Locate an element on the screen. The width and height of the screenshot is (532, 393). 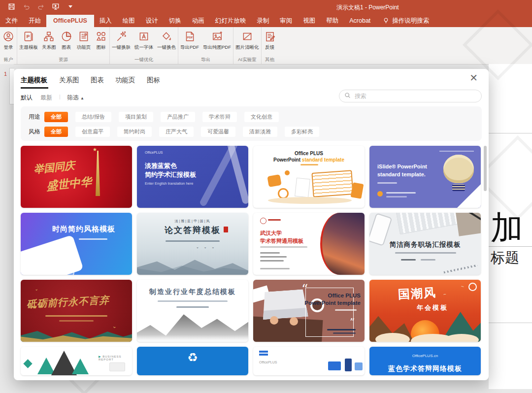
modal-scrollbar is located at coordinates (485, 259).